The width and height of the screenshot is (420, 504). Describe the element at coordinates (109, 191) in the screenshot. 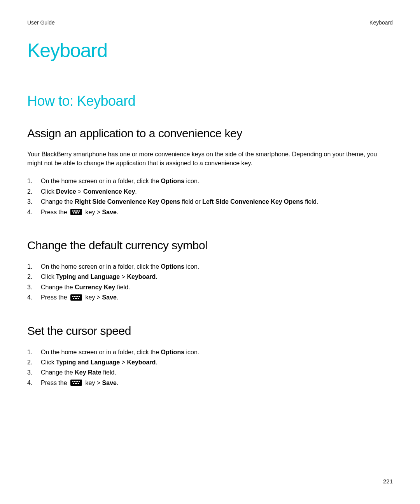

I see `step-bold: Convenience Key` at that location.